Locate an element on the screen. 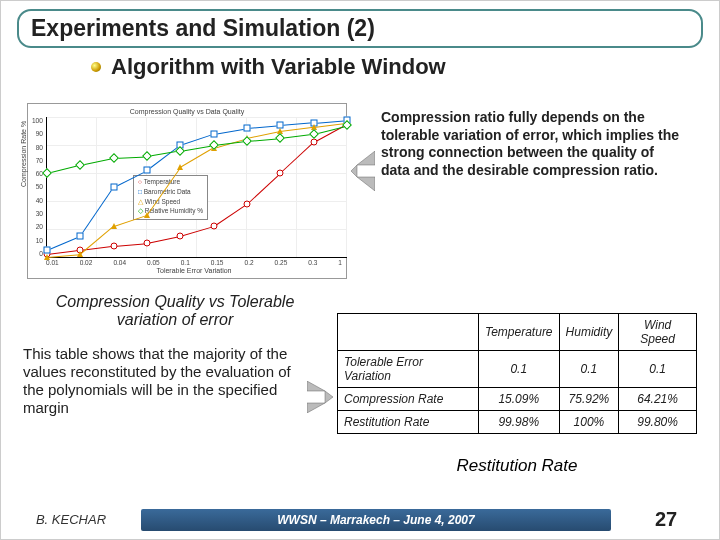 This screenshot has height=540, width=720. chart-frame: Compression Quality vs Data Quality 100 … is located at coordinates (187, 191).